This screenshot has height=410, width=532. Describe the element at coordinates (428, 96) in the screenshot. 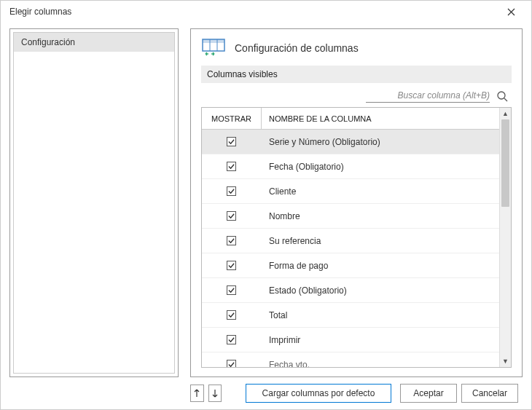

I see `search-input` at that location.